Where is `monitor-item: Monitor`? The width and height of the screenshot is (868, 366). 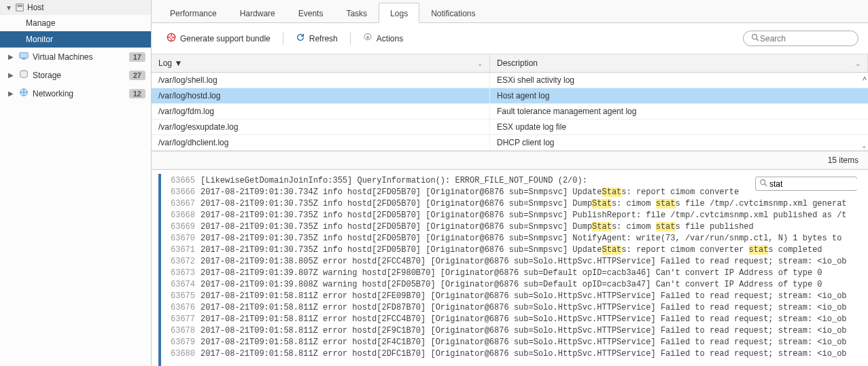 monitor-item: Monitor is located at coordinates (75, 39).